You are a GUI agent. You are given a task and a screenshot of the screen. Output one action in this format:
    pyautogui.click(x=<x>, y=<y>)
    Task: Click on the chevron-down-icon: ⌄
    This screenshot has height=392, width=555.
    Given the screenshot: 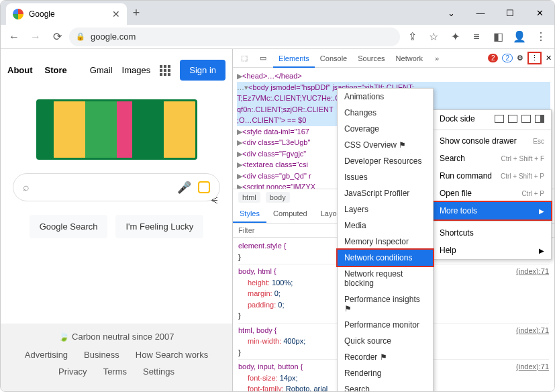 What is the action you would take?
    pyautogui.click(x=451, y=13)
    